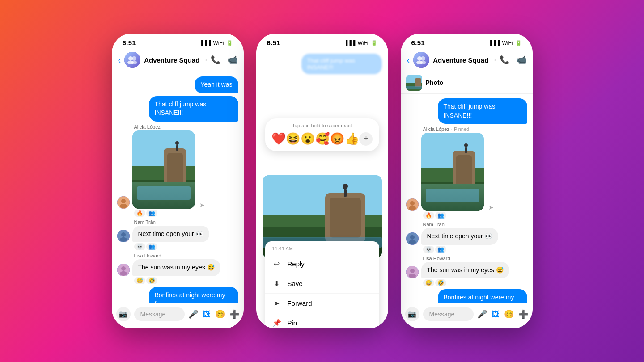 This screenshot has width=644, height=362. Describe the element at coordinates (483, 111) in the screenshot. I see `r-bubble-cliff: That cliff jump was INSANE!!!` at that location.